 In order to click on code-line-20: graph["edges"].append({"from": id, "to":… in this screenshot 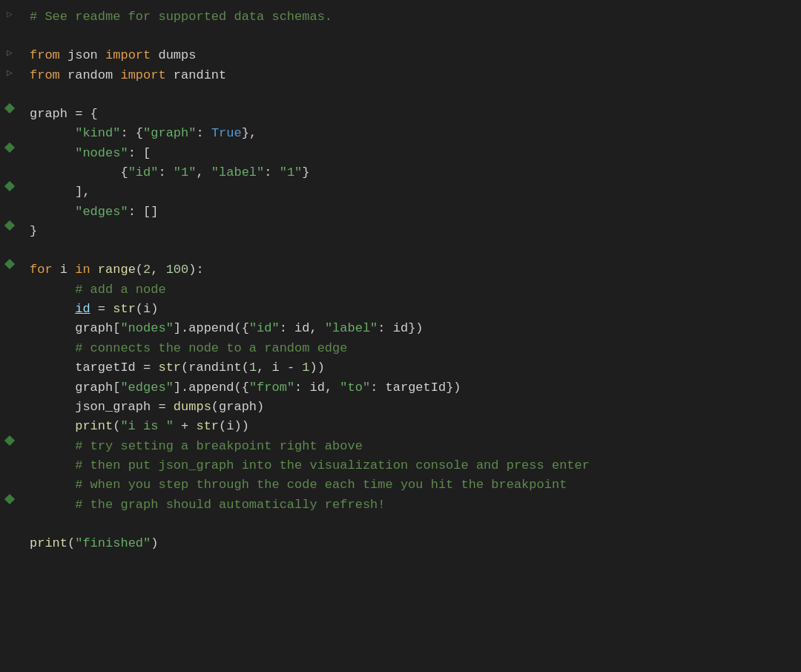, I will do `click(400, 388)`.